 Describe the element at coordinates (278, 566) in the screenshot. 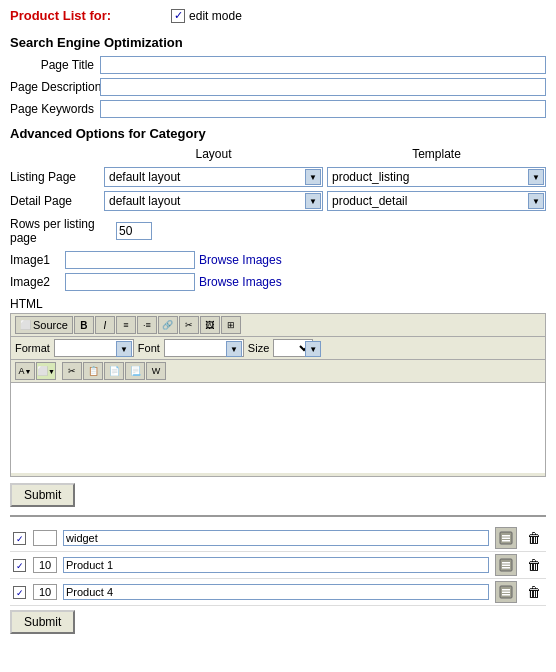

I see `product-table: 🗑` at that location.